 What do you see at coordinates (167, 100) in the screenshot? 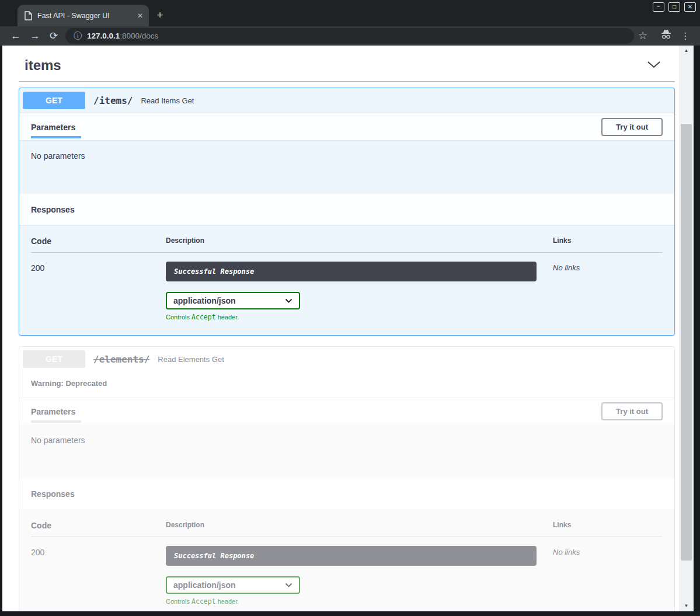
I see `operation-summary-text: Read Items Get` at bounding box center [167, 100].